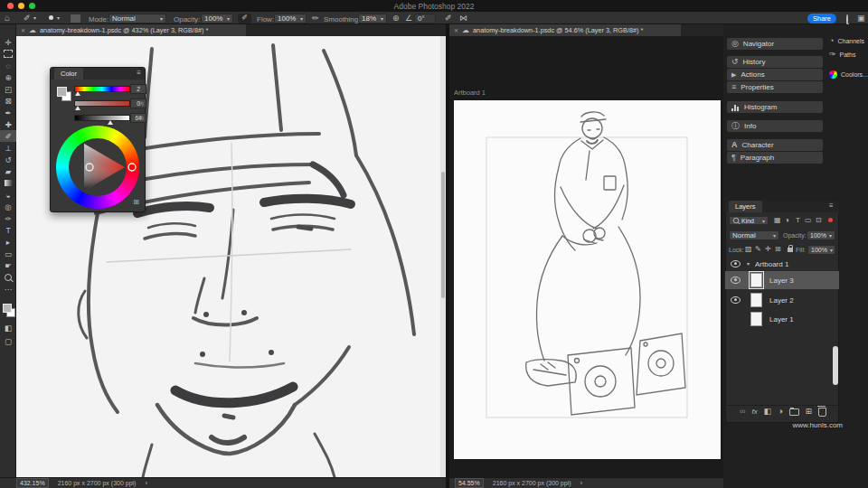 The image size is (868, 488). Describe the element at coordinates (782, 280) in the screenshot. I see `layer-row-selected: Layer 3` at that location.